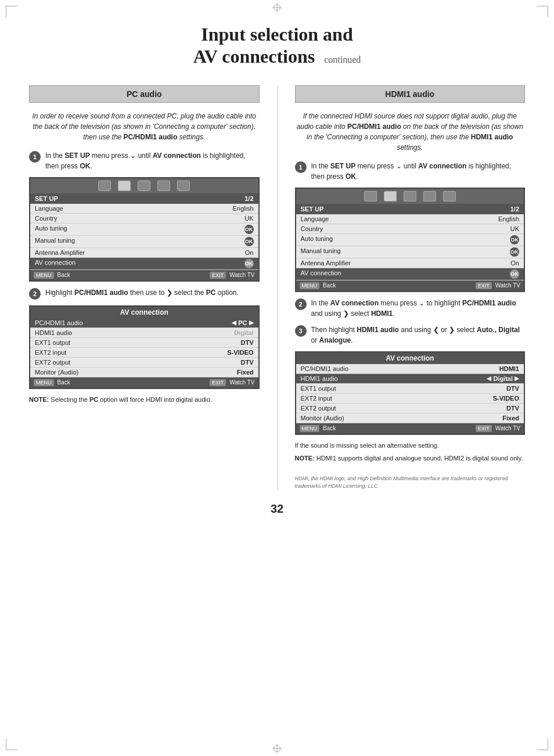 The height and width of the screenshot is (756, 554). Describe the element at coordinates (249, 199) in the screenshot. I see `left-menu-page: 1/2` at that location.